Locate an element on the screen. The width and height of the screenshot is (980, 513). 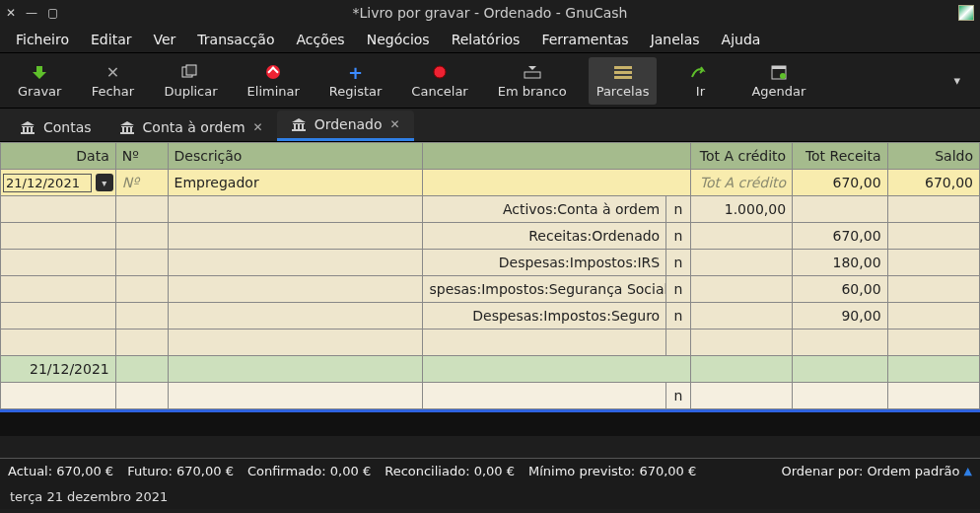
summary-bar: Actual: 670,00 € Futuro: 670,00 € Confir… is located at coordinates (490, 471).